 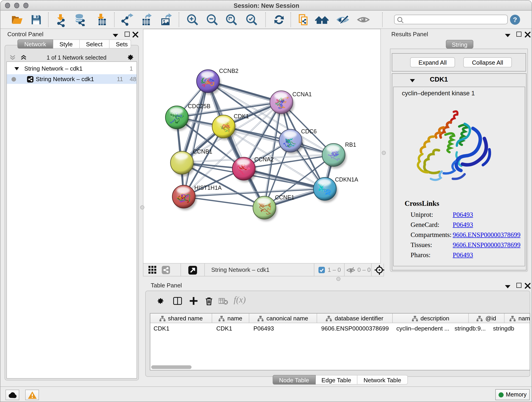 I want to click on svg-text: CCNA1, so click(x=302, y=94).